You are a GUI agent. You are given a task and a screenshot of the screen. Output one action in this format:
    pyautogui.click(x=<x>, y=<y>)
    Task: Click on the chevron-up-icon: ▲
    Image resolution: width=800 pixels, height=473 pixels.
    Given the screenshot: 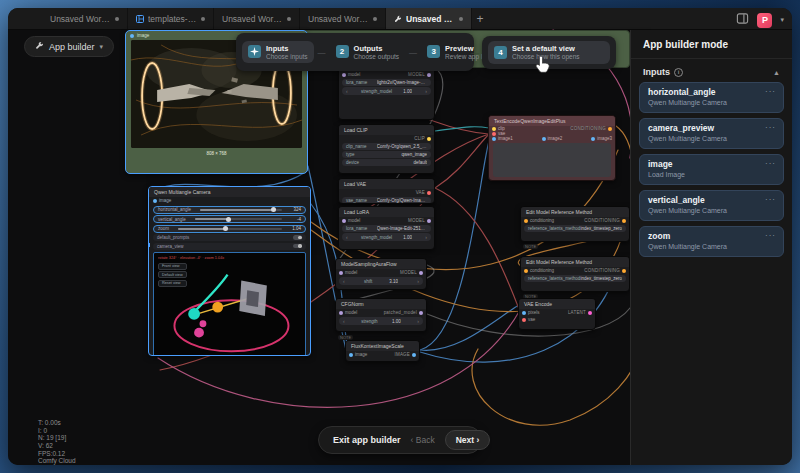 What is the action you would take?
    pyautogui.click(x=776, y=72)
    